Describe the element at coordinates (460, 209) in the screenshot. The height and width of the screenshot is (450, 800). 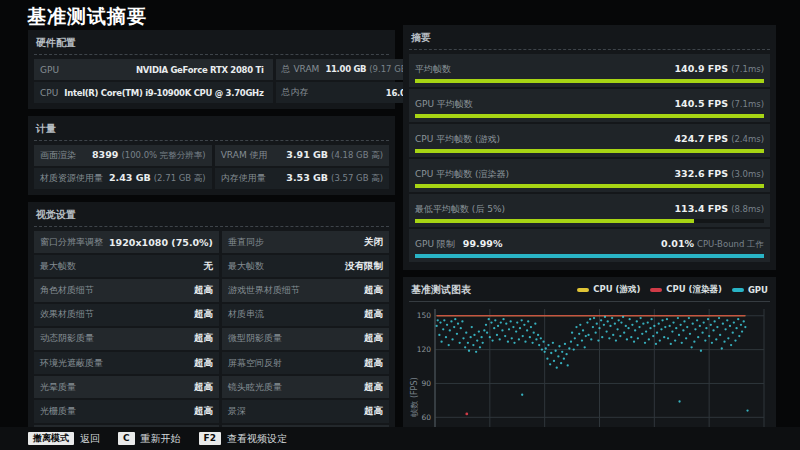
I see `summary-label: 最低平均帧数 (后 5%)` at that location.